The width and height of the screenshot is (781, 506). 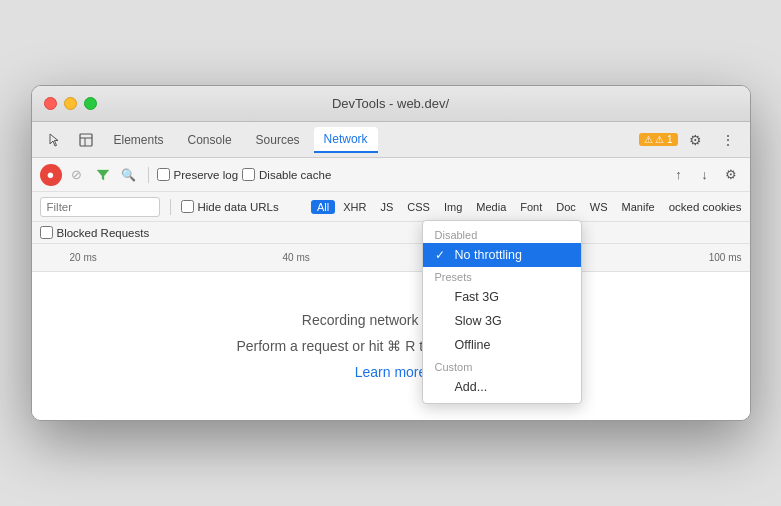 What do you see at coordinates (86, 140) in the screenshot?
I see `panel-icon` at bounding box center [86, 140].